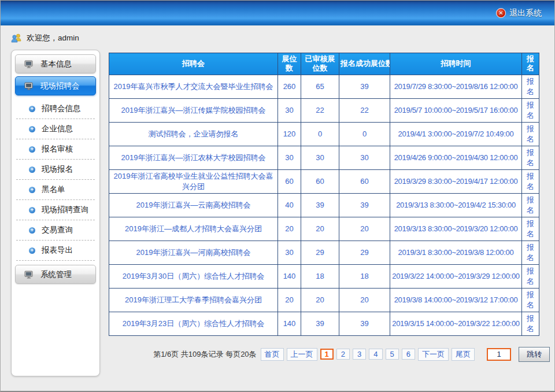 This screenshot has width=555, height=392. Describe the element at coordinates (57, 230) in the screenshot. I see `submenu-label: 交易查询` at that location.